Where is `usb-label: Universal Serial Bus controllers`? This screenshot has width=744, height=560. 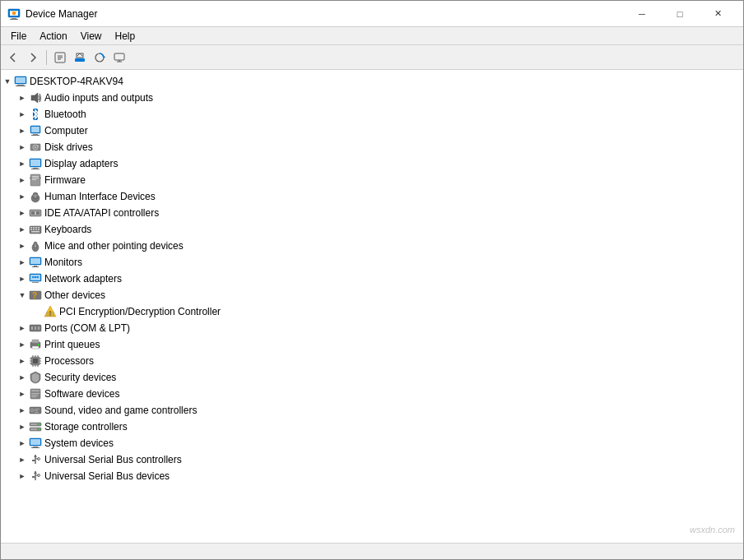 usb-label: Universal Serial Bus controllers is located at coordinates (114, 460).